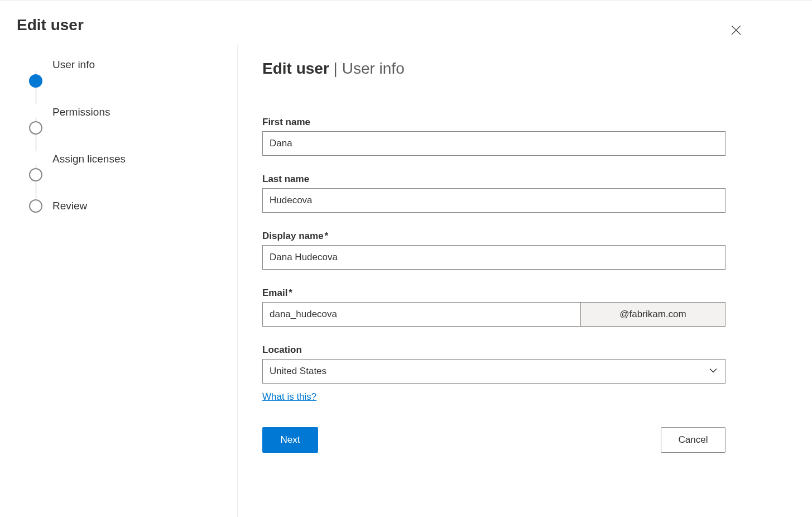 This screenshot has width=812, height=517. What do you see at coordinates (736, 31) in the screenshot?
I see `close-button` at bounding box center [736, 31].